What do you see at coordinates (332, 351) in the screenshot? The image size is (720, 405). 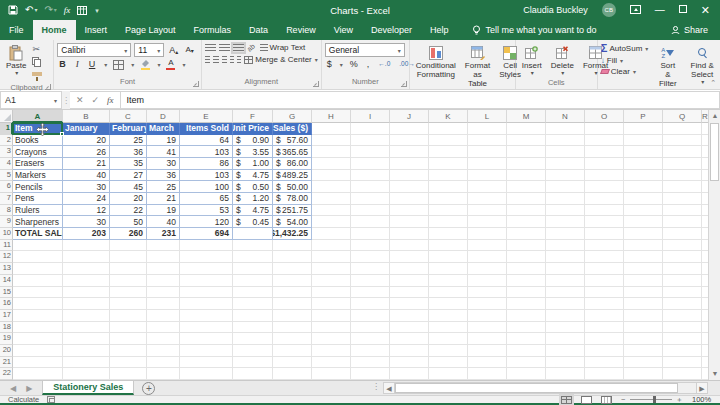 I see `cell-H20` at bounding box center [332, 351].